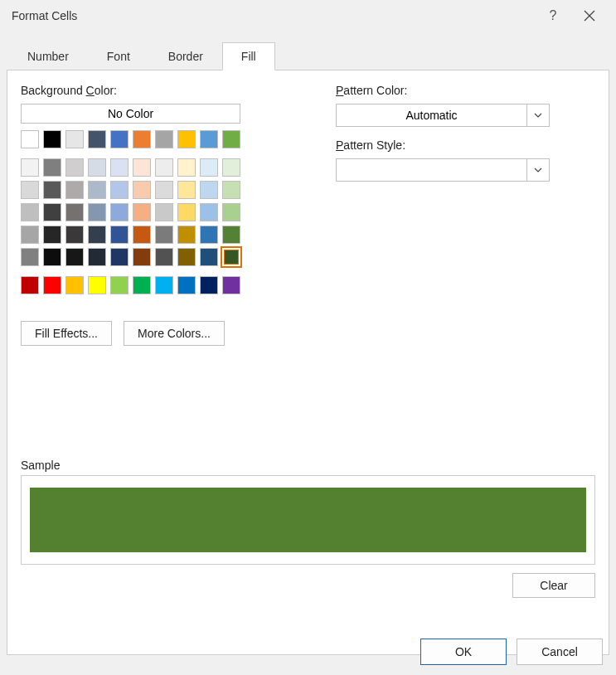 The image size is (616, 675). I want to click on pattern-style-label: Pattern Style:, so click(466, 145).